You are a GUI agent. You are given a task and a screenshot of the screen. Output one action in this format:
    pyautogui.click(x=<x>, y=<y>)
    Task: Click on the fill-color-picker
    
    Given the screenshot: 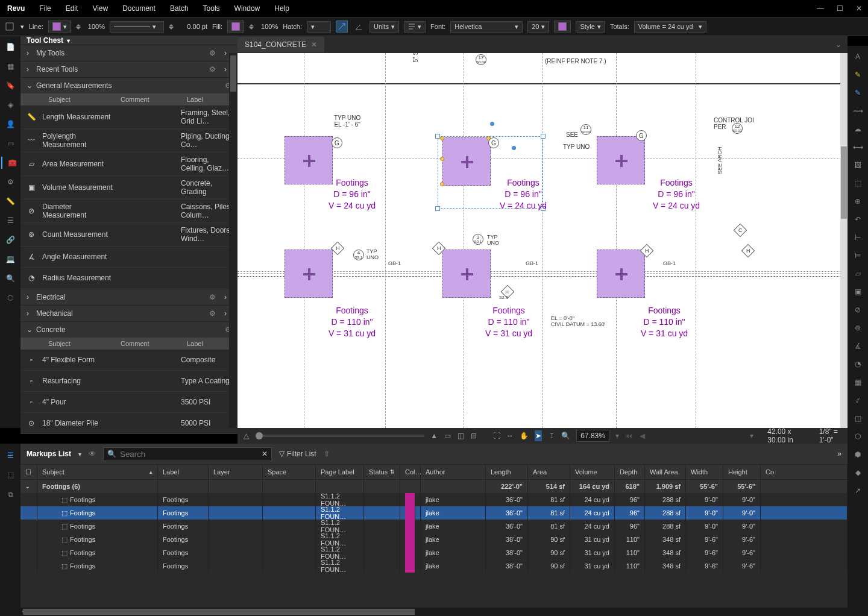 What is the action you would take?
    pyautogui.click(x=236, y=27)
    